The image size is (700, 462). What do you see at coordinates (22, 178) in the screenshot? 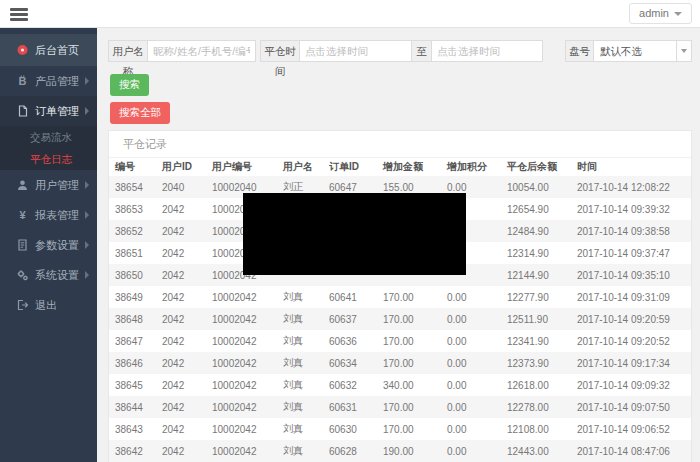
I see `user-icon` at bounding box center [22, 178].